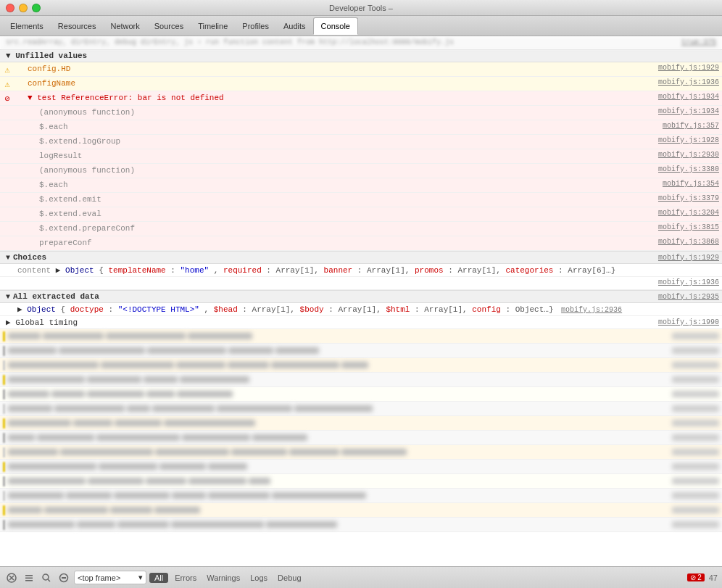 The height and width of the screenshot is (588, 722). What do you see at coordinates (7, 99) in the screenshot?
I see `error-icon: ⊘` at bounding box center [7, 99].